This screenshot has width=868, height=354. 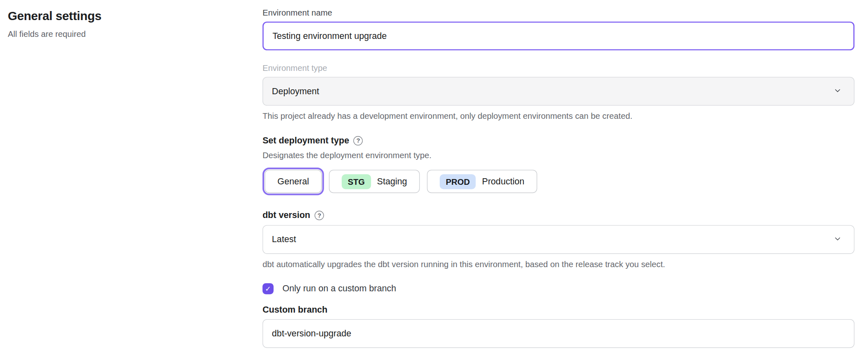 I want to click on deployment-type-option-general: General, so click(x=293, y=181).